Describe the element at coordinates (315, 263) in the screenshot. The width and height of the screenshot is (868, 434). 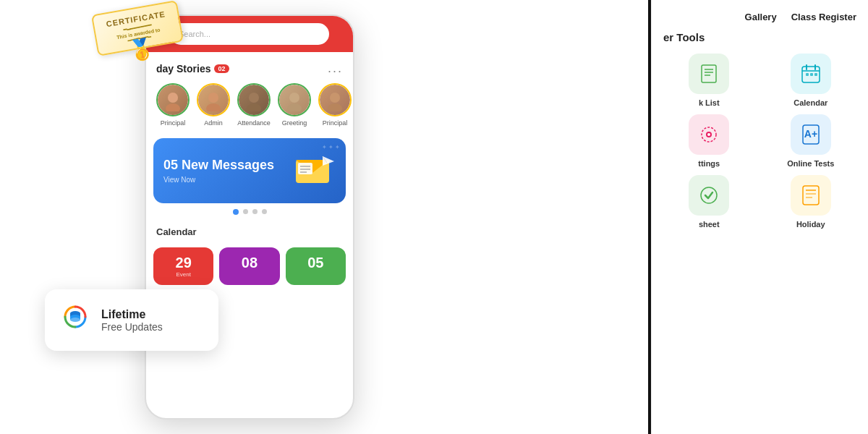
I see `cal-number-green: 05` at that location.